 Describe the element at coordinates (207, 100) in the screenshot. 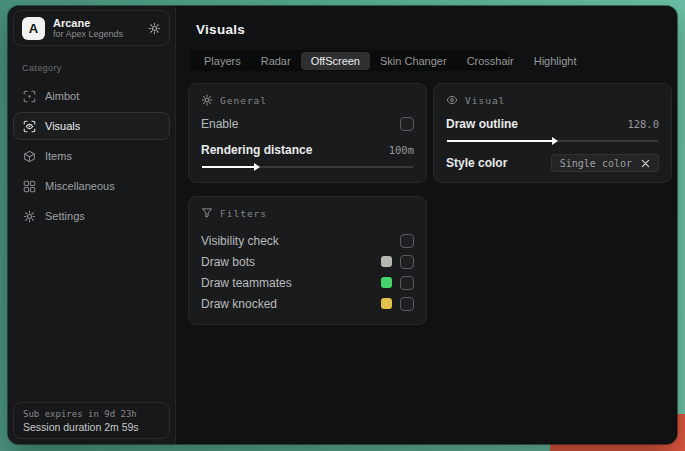

I see `sun-icon` at that location.